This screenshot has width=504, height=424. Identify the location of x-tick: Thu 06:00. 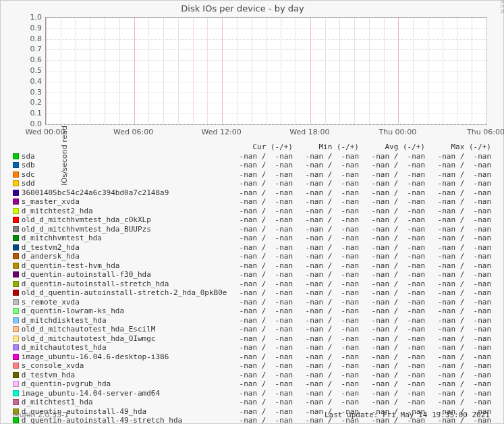
(486, 132).